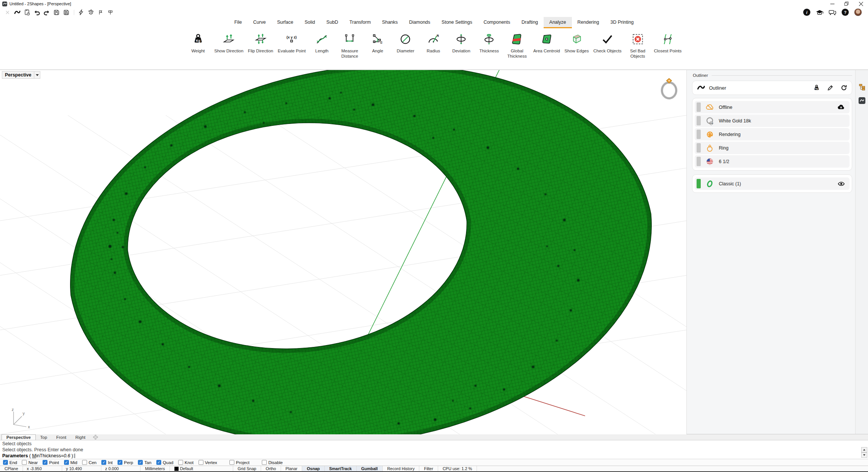 This screenshot has height=472, width=868. I want to click on osnap-int: Int, so click(107, 463).